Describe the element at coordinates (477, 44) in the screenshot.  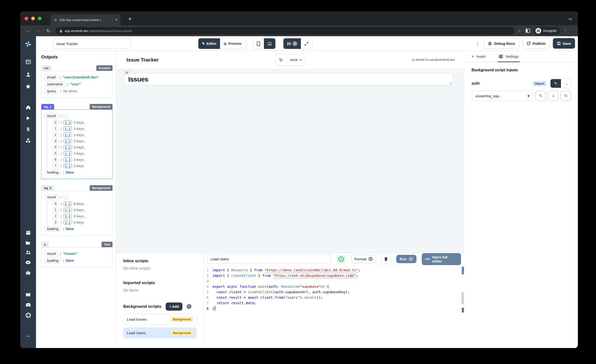
I see `more-menu-icon: ⋮` at that location.